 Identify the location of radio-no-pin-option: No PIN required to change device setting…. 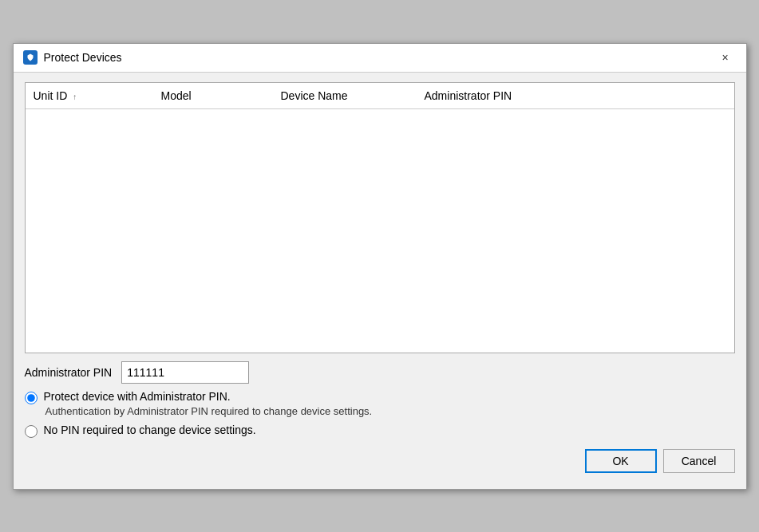
(380, 431).